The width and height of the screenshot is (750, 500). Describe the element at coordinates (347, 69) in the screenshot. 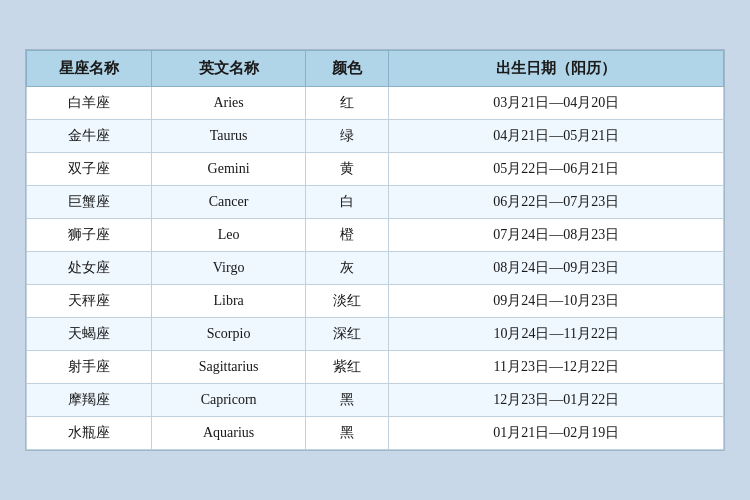

I see `header-color: 颜色` at that location.